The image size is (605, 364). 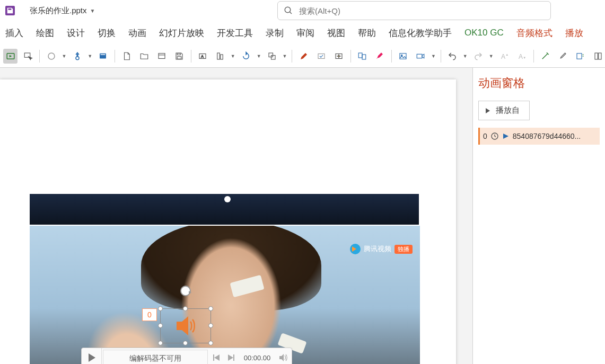 I want to click on search-input, so click(x=425, y=11).